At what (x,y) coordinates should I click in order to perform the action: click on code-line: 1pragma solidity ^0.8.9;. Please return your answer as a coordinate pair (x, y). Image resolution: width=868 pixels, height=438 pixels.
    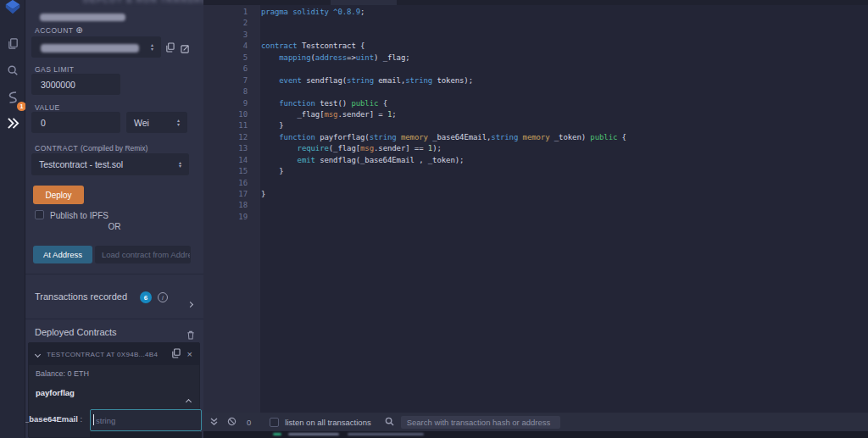
    Looking at the image, I should click on (536, 12).